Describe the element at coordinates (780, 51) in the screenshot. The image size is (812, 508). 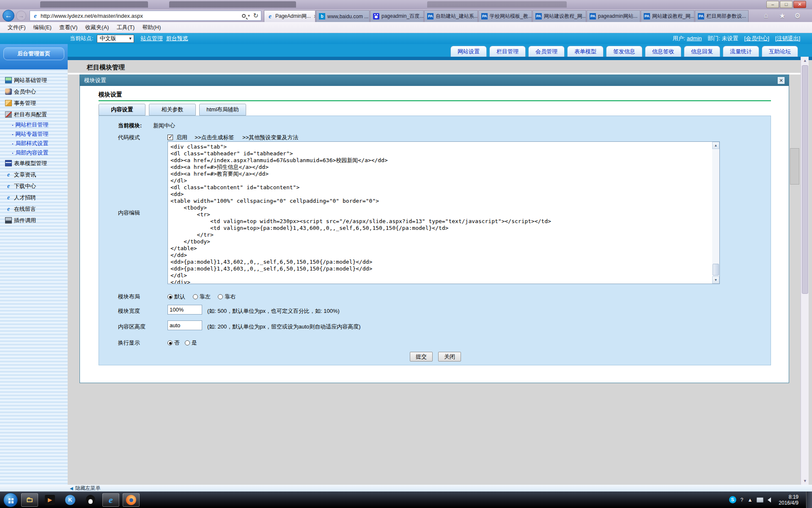
I see `nav-forum: 互助论坛` at that location.